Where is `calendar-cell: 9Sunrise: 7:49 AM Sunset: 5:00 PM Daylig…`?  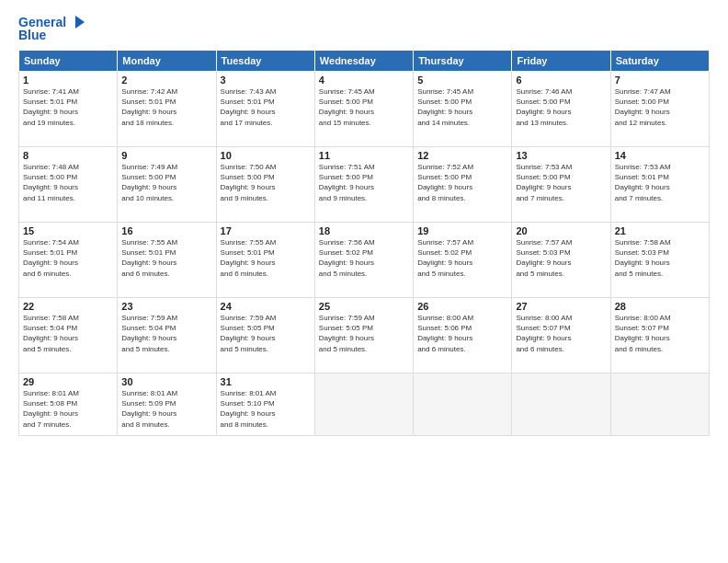
calendar-cell: 9Sunrise: 7:49 AM Sunset: 5:00 PM Daylig… is located at coordinates (167, 185).